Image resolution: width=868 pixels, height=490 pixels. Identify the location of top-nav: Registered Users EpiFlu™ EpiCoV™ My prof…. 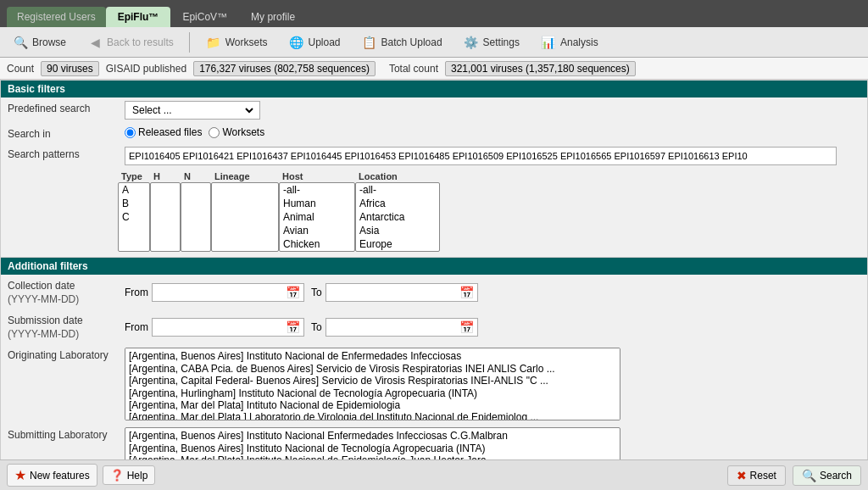
(434, 14).